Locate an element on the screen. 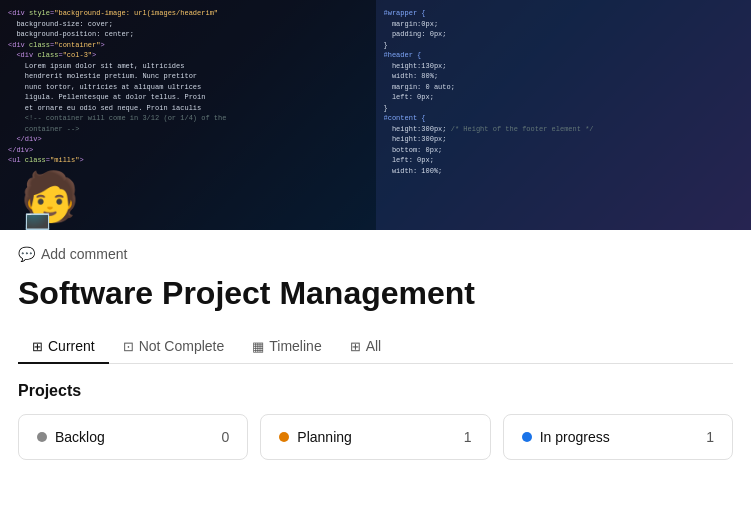 The width and height of the screenshot is (751, 508). project-card-in-progress: In progress 1 is located at coordinates (618, 437).